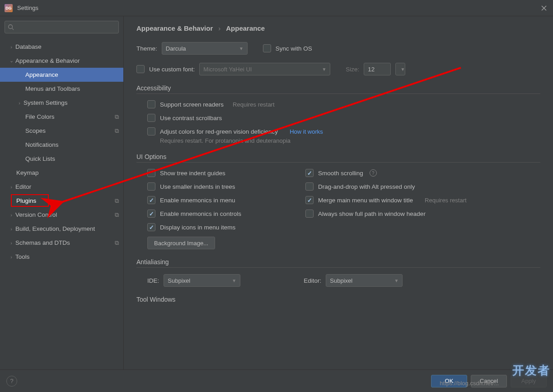  Describe the element at coordinates (294, 49) in the screenshot. I see `sync-with-os-label: Sync with OS` at that location.